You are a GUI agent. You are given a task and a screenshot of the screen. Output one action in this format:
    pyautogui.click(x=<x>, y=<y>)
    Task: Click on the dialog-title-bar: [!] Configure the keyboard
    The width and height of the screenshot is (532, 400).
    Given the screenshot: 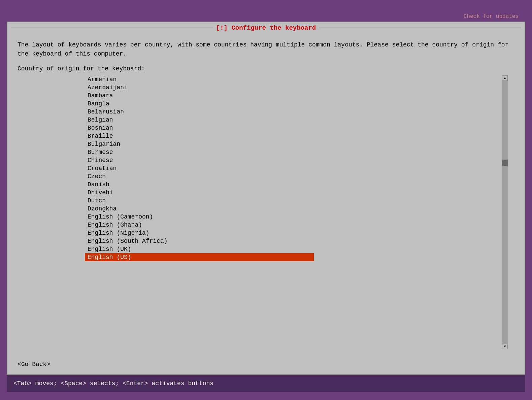 What is the action you would take?
    pyautogui.click(x=266, y=28)
    